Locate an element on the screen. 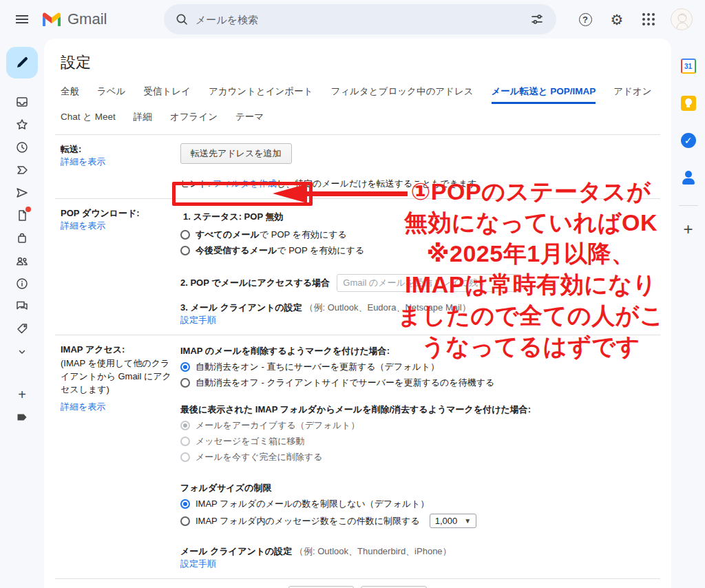 This screenshot has height=588, width=705. archive-message-radio is located at coordinates (185, 426).